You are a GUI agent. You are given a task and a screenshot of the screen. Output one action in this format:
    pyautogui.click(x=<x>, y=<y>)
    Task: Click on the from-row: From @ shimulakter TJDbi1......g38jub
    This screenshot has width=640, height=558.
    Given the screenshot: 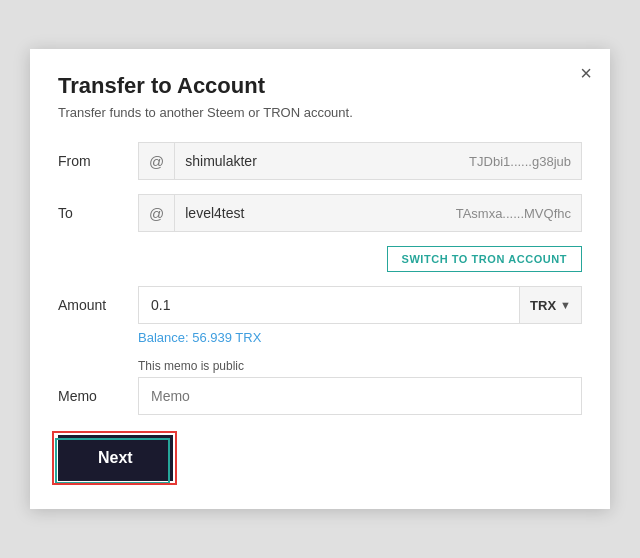 What is the action you would take?
    pyautogui.click(x=320, y=161)
    